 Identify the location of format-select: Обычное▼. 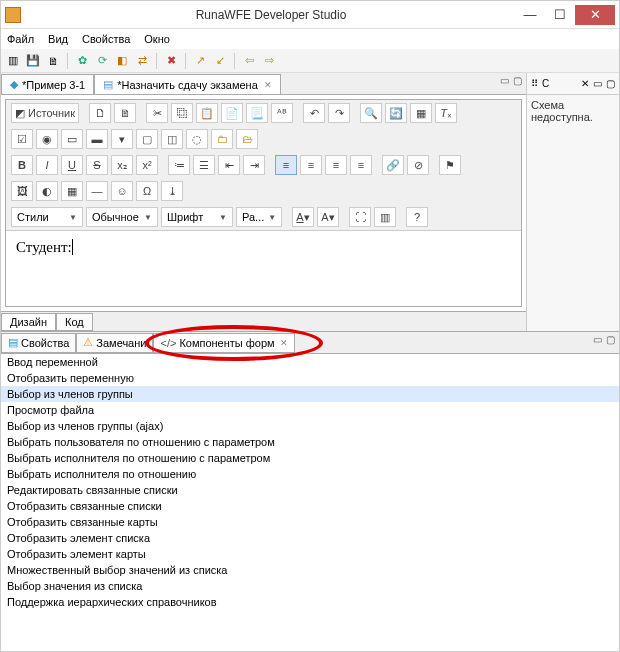
(122, 217).